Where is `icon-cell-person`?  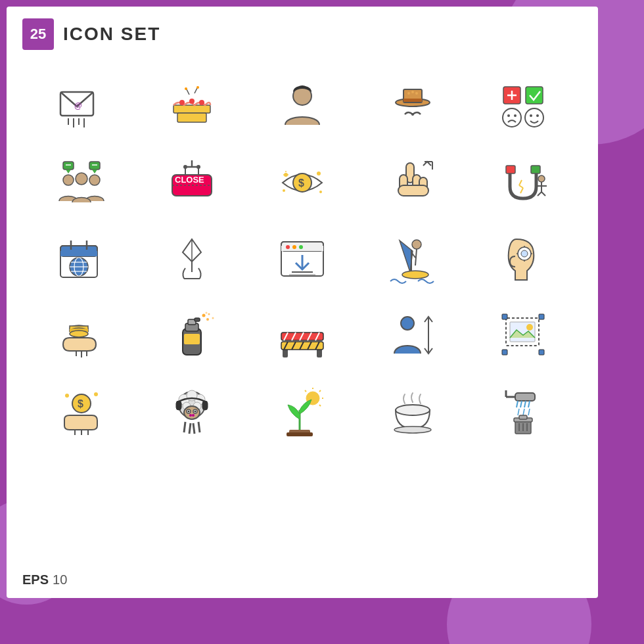 icon-cell-person is located at coordinates (302, 106).